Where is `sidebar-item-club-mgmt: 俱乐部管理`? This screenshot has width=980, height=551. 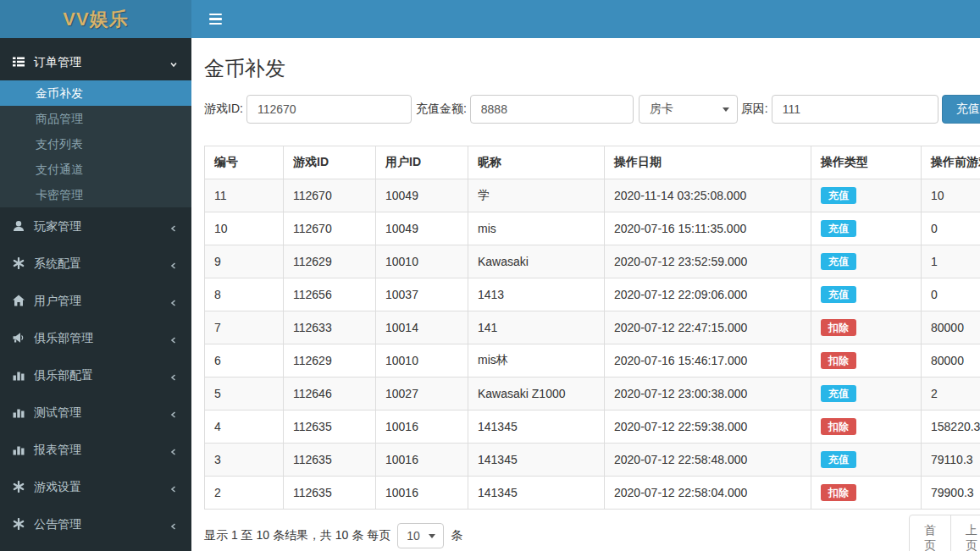
sidebar-item-club-mgmt: 俱乐部管理 is located at coordinates (96, 338).